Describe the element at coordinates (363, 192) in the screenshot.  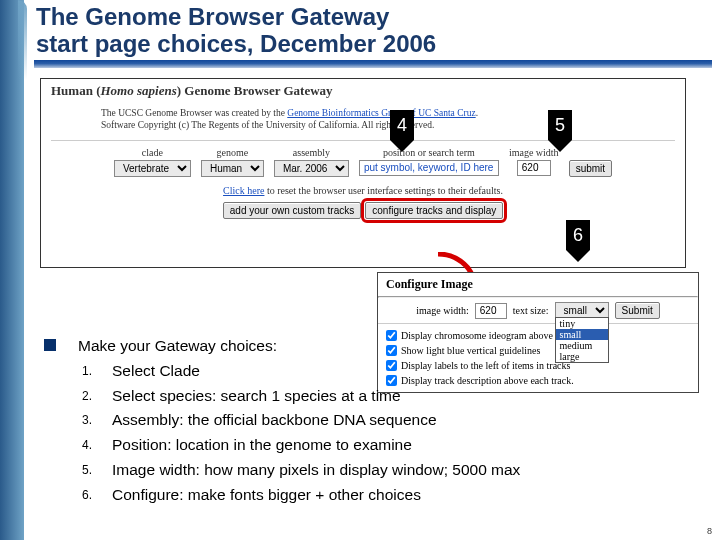
I see `reset-line: Click here to reset the browser user int…` at that location.